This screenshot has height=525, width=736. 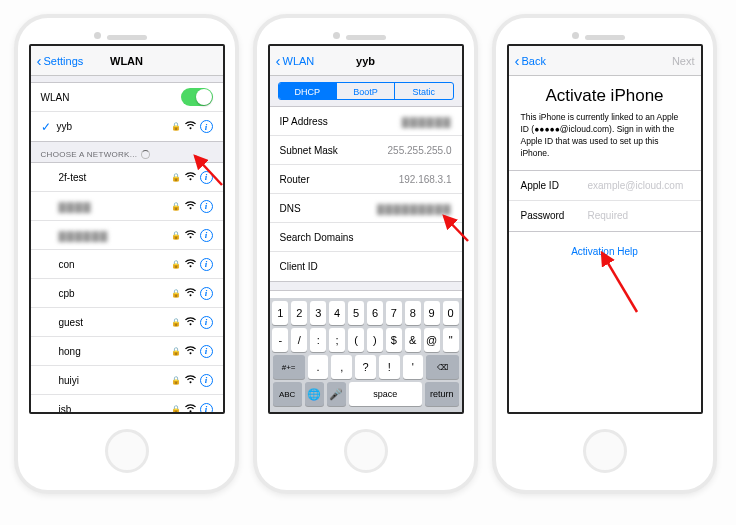 I want to click on seg-dhcp: DHCP, so click(x=308, y=91).